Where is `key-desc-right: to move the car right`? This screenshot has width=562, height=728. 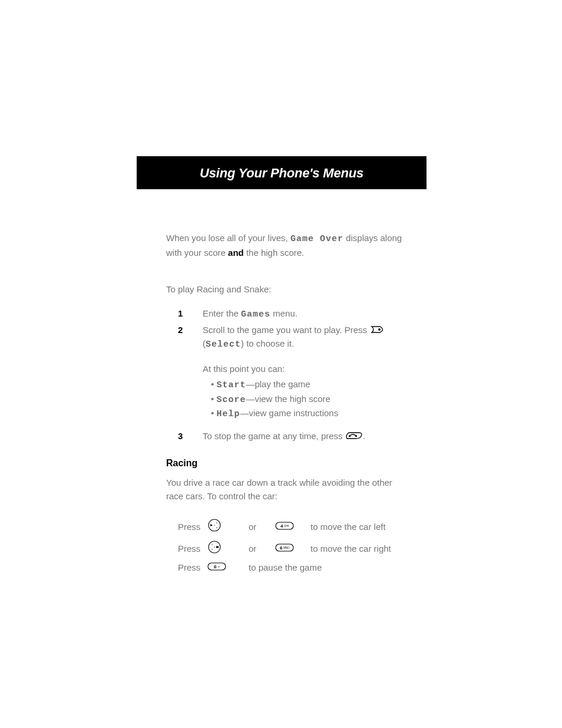
key-desc-right: to move the car right is located at coordinates (368, 549).